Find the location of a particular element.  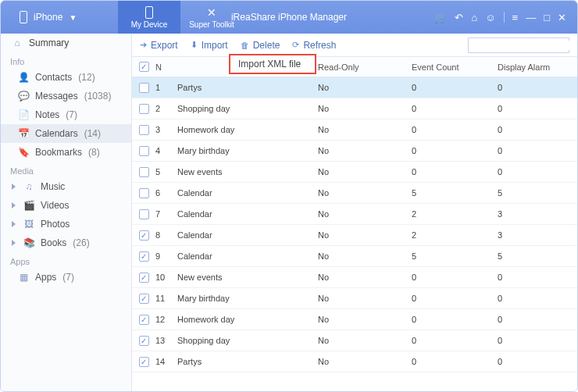

table-row: 2Shopping dayNo00 is located at coordinates (355, 109).